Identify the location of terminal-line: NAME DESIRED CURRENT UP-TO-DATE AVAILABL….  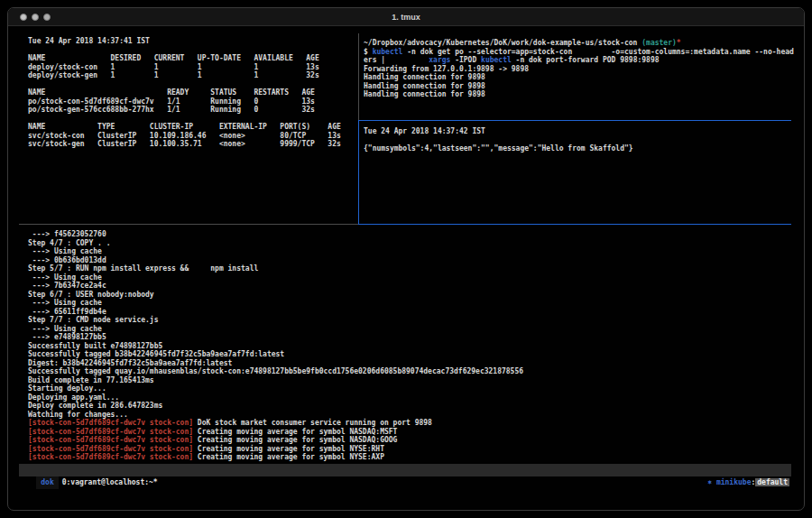
(192, 59).